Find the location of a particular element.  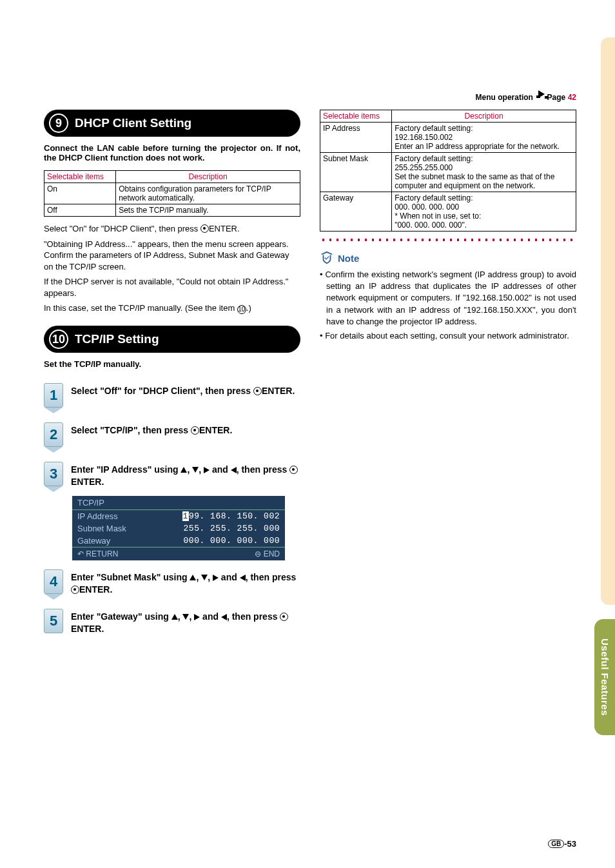

s9-p4b: .) is located at coordinates (249, 308).